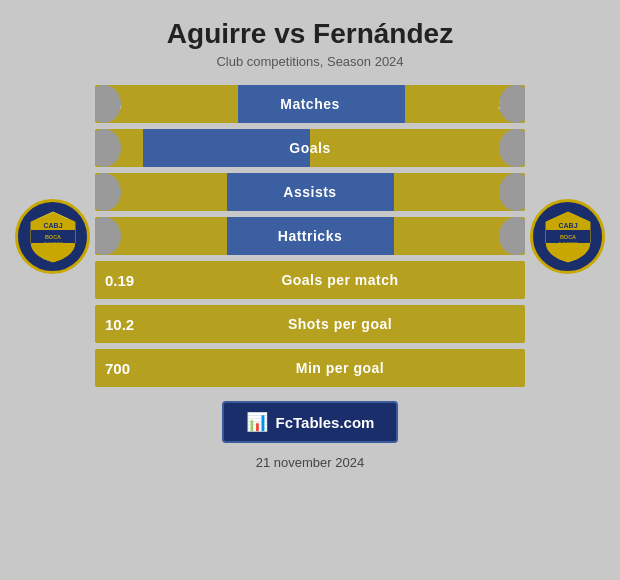 The height and width of the screenshot is (580, 620). What do you see at coordinates (52, 236) in the screenshot?
I see `left-logo: CABJ BOCA JUNIORS` at bounding box center [52, 236].